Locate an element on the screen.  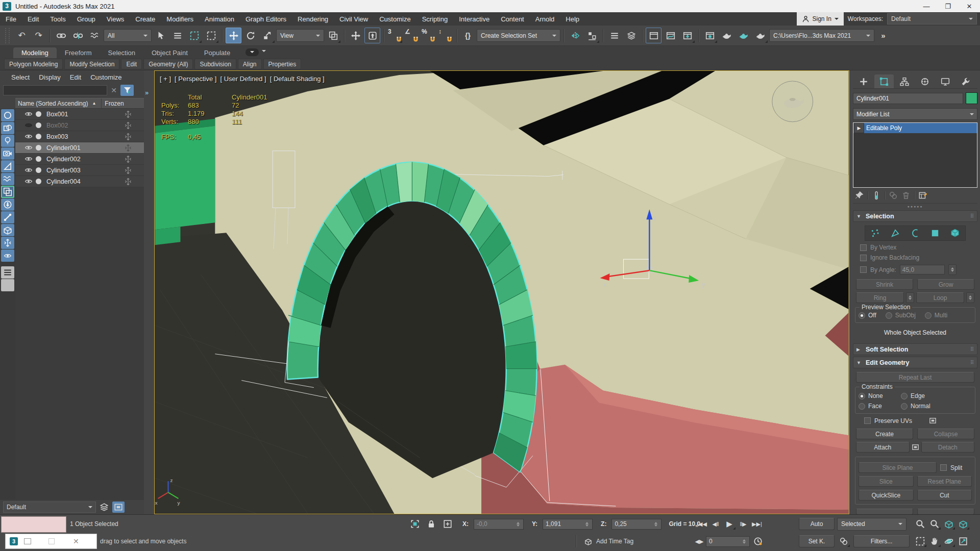
x-spinner is located at coordinates (518, 524).